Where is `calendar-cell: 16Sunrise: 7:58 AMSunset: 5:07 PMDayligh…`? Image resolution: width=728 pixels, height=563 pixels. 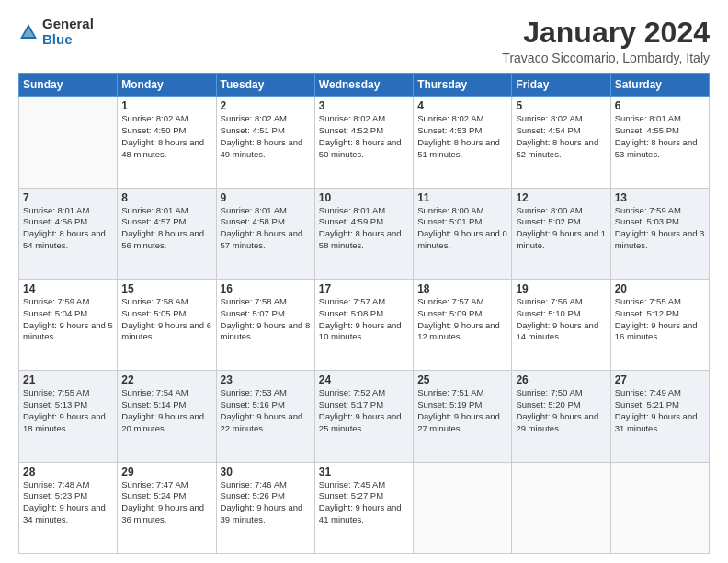 calendar-cell: 16Sunrise: 7:58 AMSunset: 5:07 PMDayligh… is located at coordinates (265, 324).